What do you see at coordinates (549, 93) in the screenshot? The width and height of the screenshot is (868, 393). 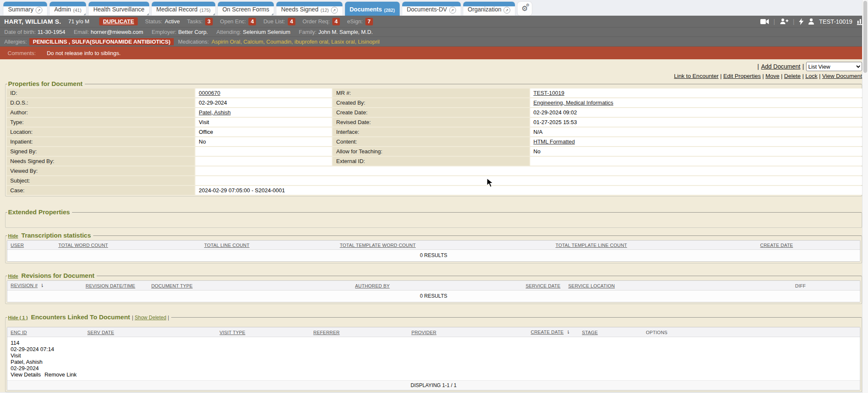 I see `mr-number-link: TEST-10019` at bounding box center [549, 93].